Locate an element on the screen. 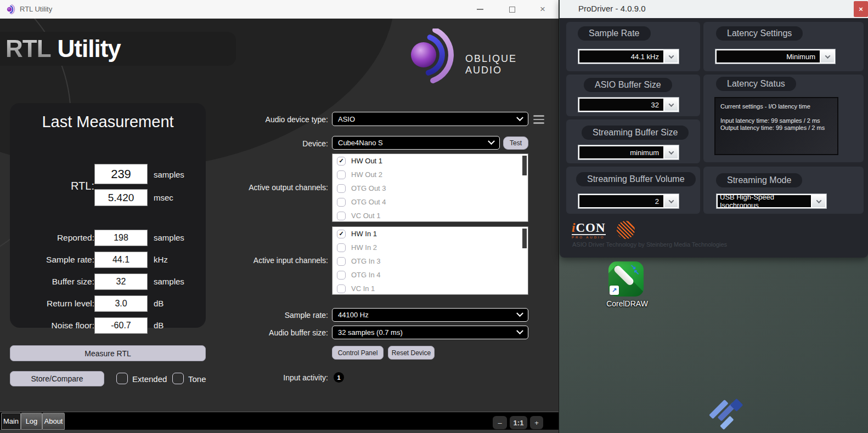 The image size is (868, 433). page-title: RTLUtility is located at coordinates (63, 49).